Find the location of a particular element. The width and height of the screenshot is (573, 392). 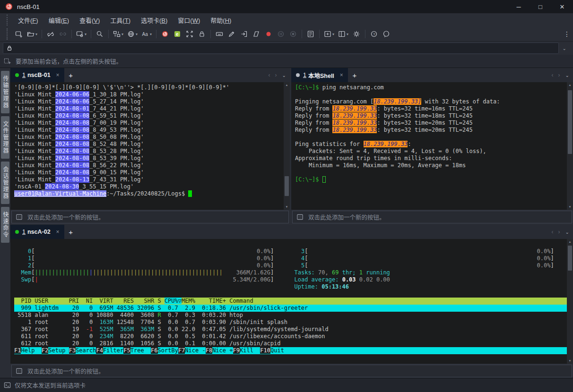

address-field is located at coordinates (281, 48).